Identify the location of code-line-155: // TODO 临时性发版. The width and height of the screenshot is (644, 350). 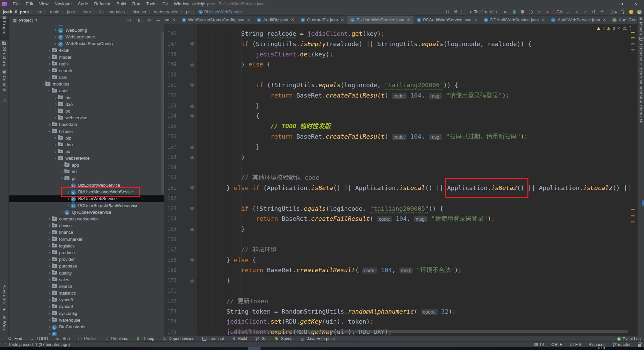
(425, 126).